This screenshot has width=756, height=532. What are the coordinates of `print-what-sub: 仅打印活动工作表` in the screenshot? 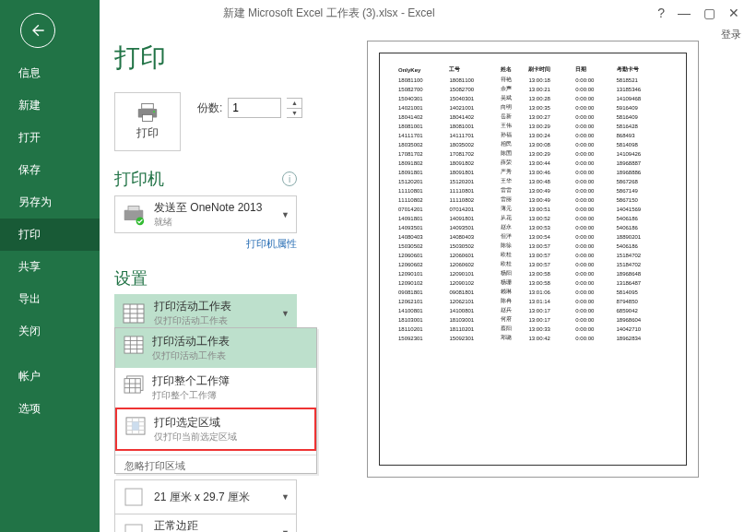 It's located at (214, 321).